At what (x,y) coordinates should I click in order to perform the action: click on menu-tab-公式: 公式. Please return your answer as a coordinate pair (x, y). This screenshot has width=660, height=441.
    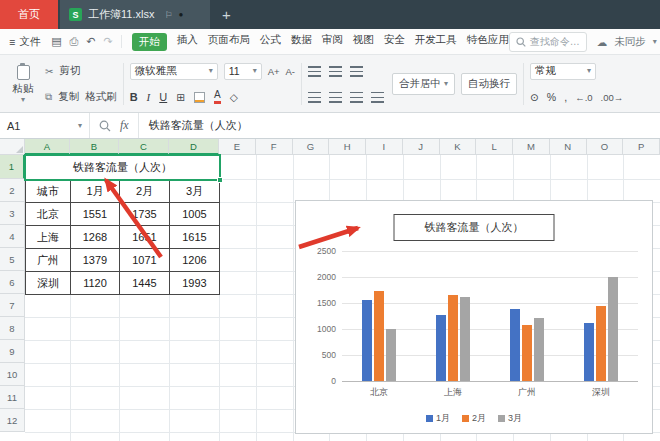
    Looking at the image, I should click on (270, 42).